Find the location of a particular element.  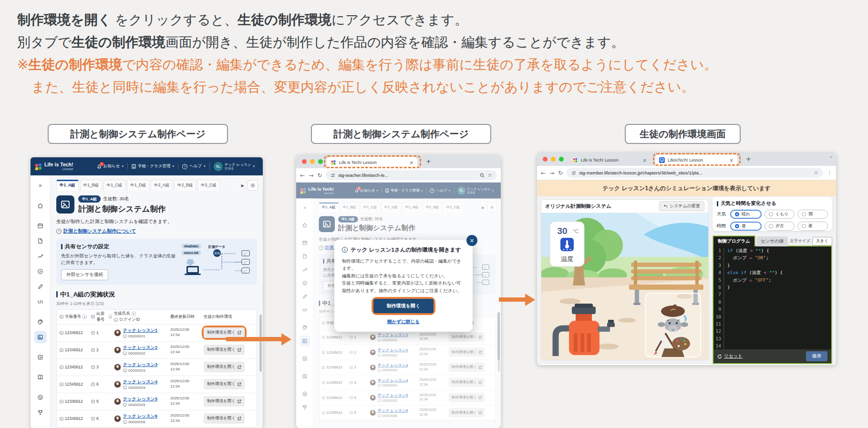

sidebar-item-analytics is located at coordinates (41, 357).